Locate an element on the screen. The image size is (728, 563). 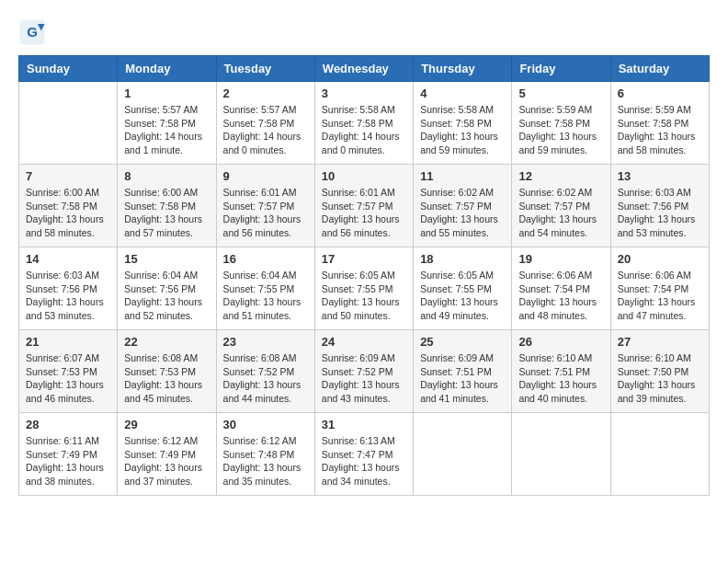
day-number: 21 is located at coordinates (68, 342).